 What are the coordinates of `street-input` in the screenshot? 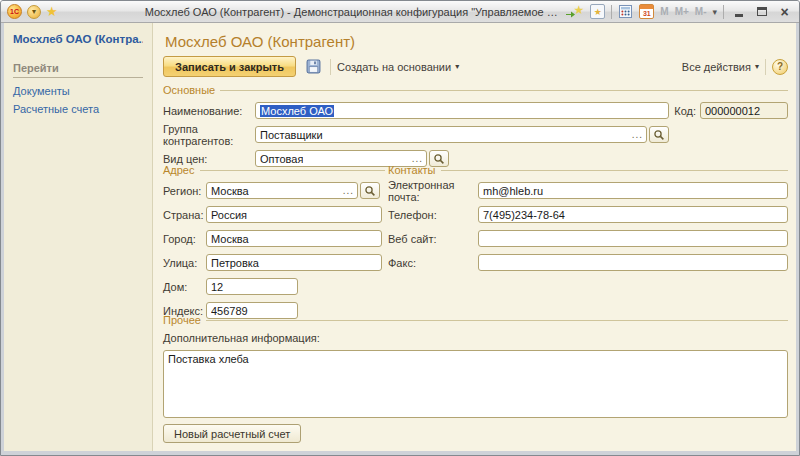 It's located at (294, 262).